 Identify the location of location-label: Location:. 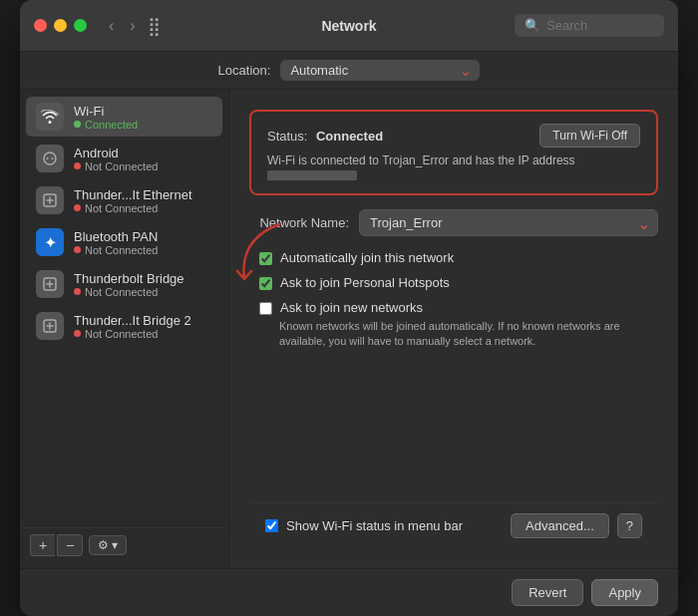
(245, 70).